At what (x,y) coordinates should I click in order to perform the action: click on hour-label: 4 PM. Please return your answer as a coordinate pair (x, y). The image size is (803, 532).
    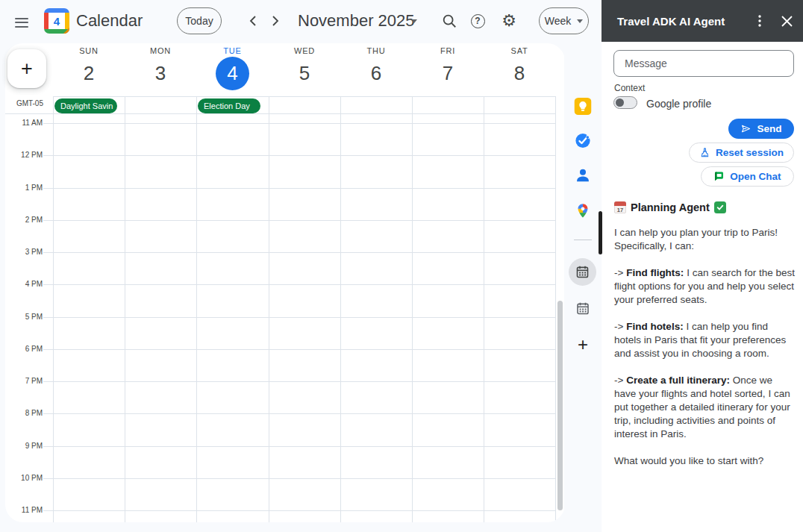
    Looking at the image, I should click on (25, 284).